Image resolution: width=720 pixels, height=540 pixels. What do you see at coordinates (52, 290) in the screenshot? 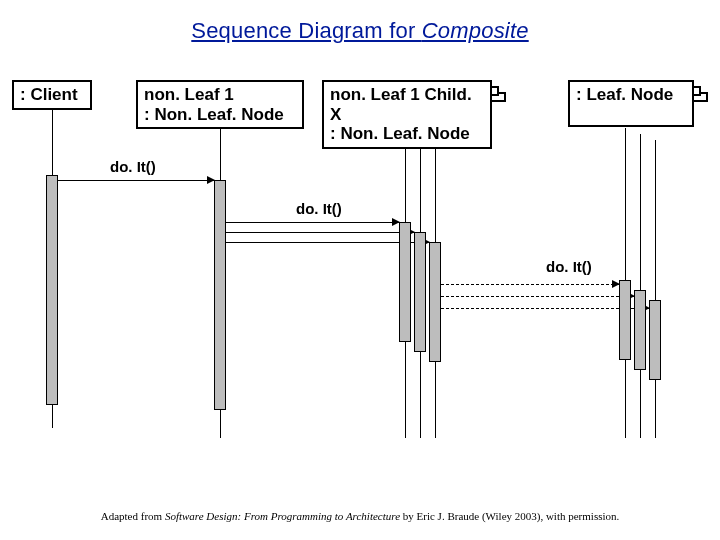
I see `activation-client` at bounding box center [52, 290].